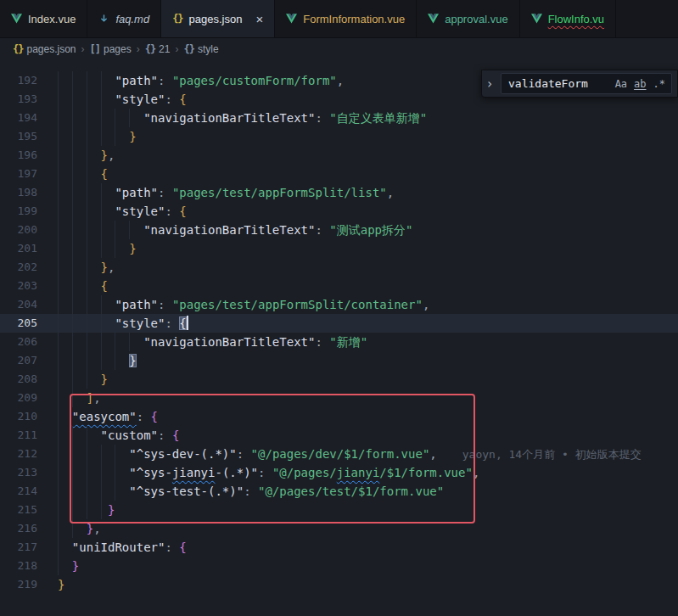 This screenshot has width=678, height=616. I want to click on line-number: 206, so click(19, 342).